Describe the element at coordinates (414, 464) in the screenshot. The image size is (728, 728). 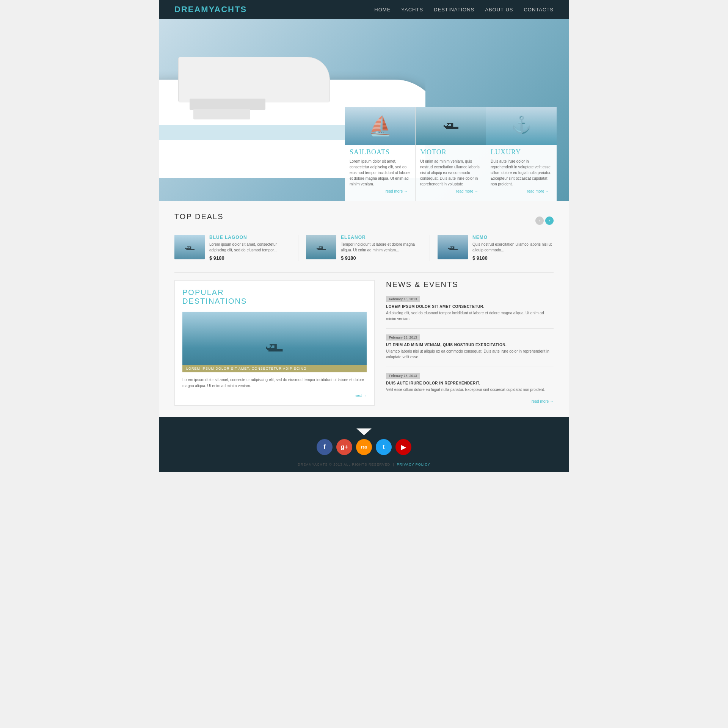
I see `footer-privacy: PRIVACY POLICY` at that location.